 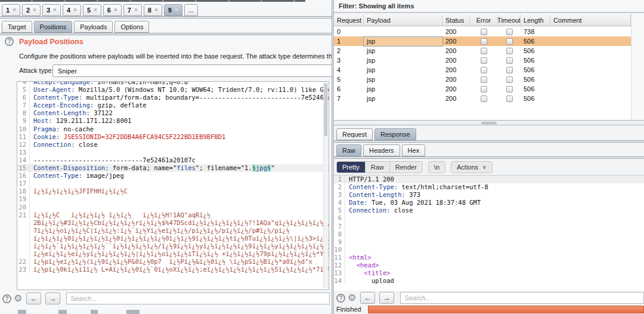 I want to click on code-line: 4Date: Tue, 03 Aug 2021 18:37:48 GMT, so click(x=489, y=203).